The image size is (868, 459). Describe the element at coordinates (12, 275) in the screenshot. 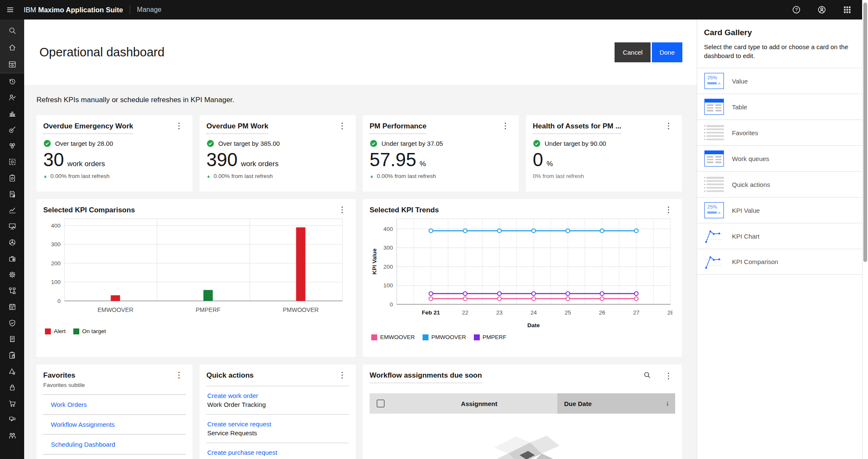

I see `sidebar-settings-gear-icon` at that location.